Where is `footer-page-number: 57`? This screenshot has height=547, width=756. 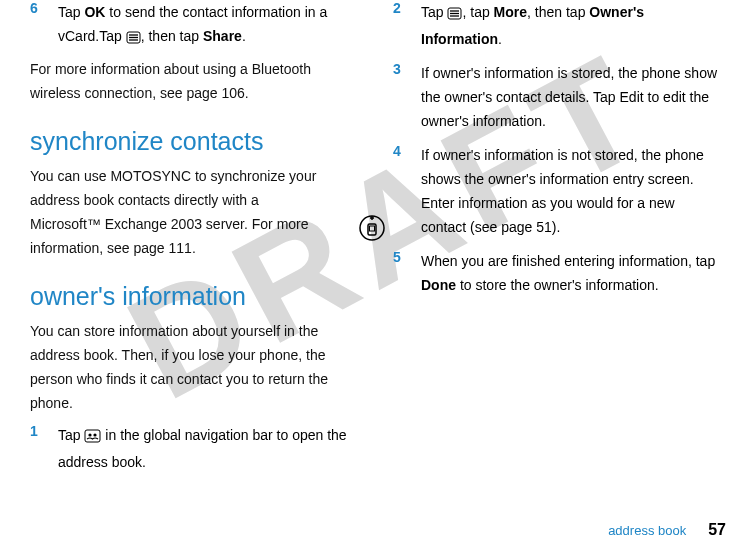 footer-page-number: 57 is located at coordinates (717, 530).